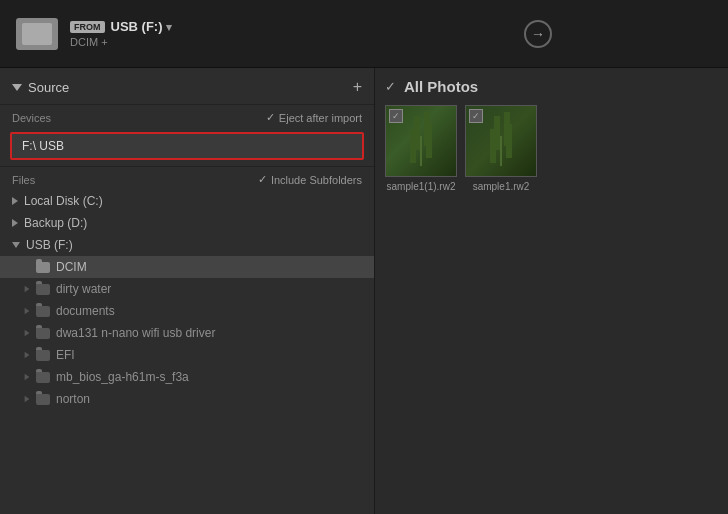  What do you see at coordinates (32, 118) in the screenshot?
I see `devices-label: Devices` at bounding box center [32, 118].